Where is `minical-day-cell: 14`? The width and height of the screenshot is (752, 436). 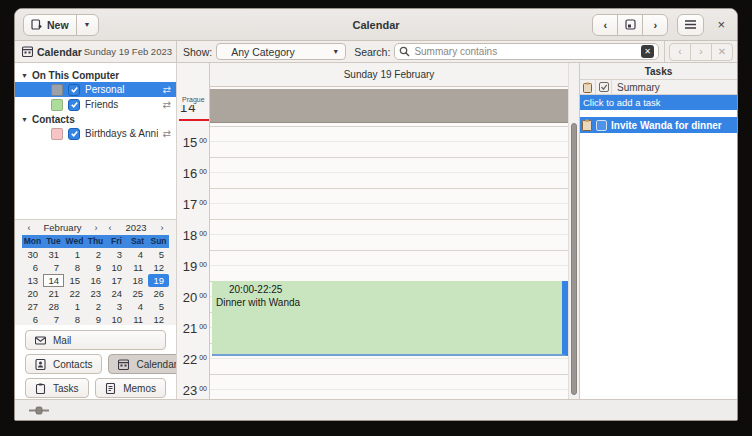 minical-day-cell: 14 is located at coordinates (54, 280).